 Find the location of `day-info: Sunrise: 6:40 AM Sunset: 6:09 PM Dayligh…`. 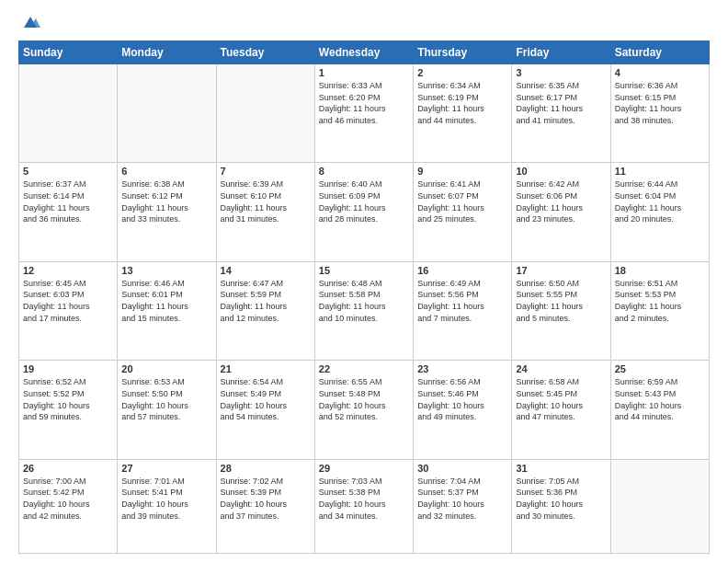

day-info: Sunrise: 6:40 AM Sunset: 6:09 PM Dayligh… is located at coordinates (364, 201).